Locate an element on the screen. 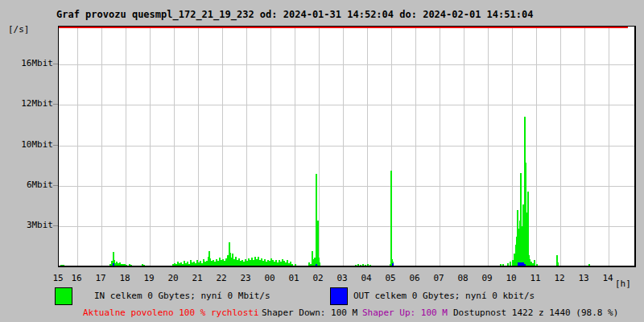 The image size is (644, 322). x-axis-tick-label: 06 is located at coordinates (414, 279).